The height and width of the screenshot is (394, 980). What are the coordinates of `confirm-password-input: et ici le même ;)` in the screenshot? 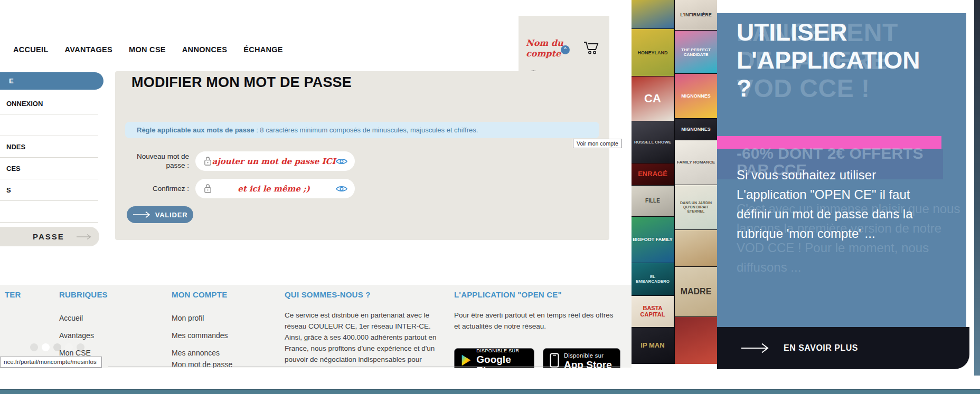 It's located at (275, 189).